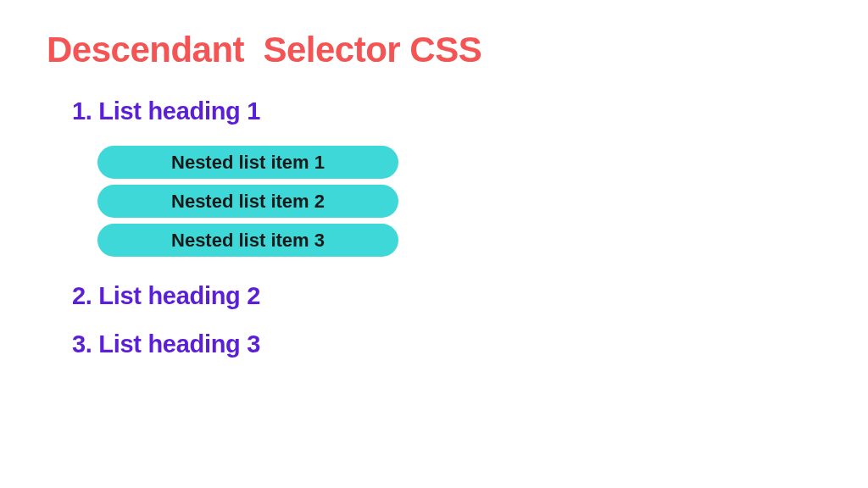  What do you see at coordinates (248, 202) in the screenshot?
I see `list-item: Nested list item 2` at bounding box center [248, 202].